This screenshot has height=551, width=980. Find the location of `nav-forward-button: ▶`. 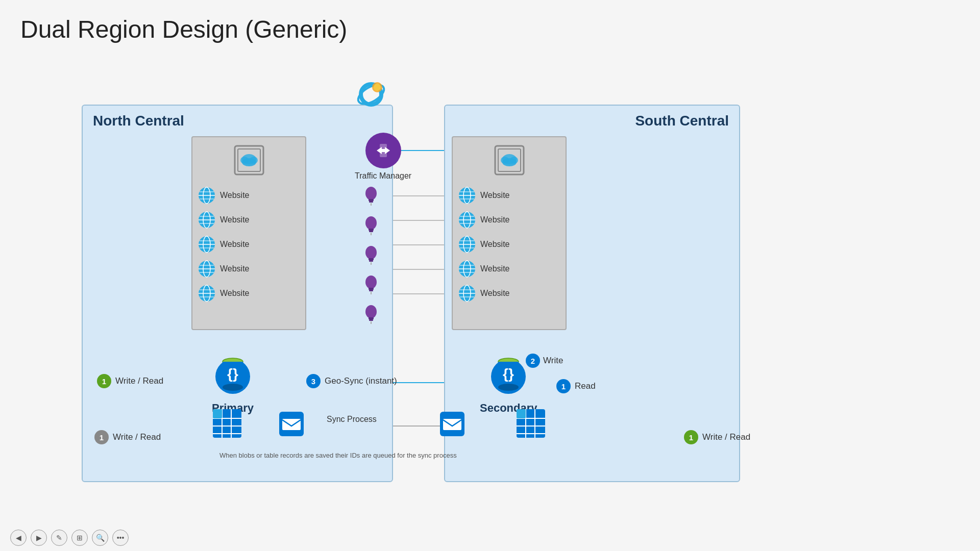

nav-forward-button: ▶ is located at coordinates (39, 538).